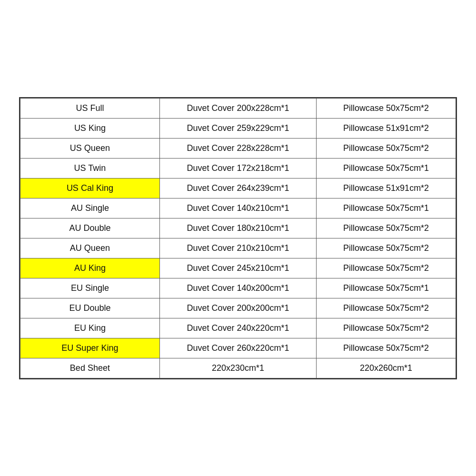 The image size is (476, 476). Describe the element at coordinates (90, 108) in the screenshot. I see `size-name-us-full: US Full` at that location.